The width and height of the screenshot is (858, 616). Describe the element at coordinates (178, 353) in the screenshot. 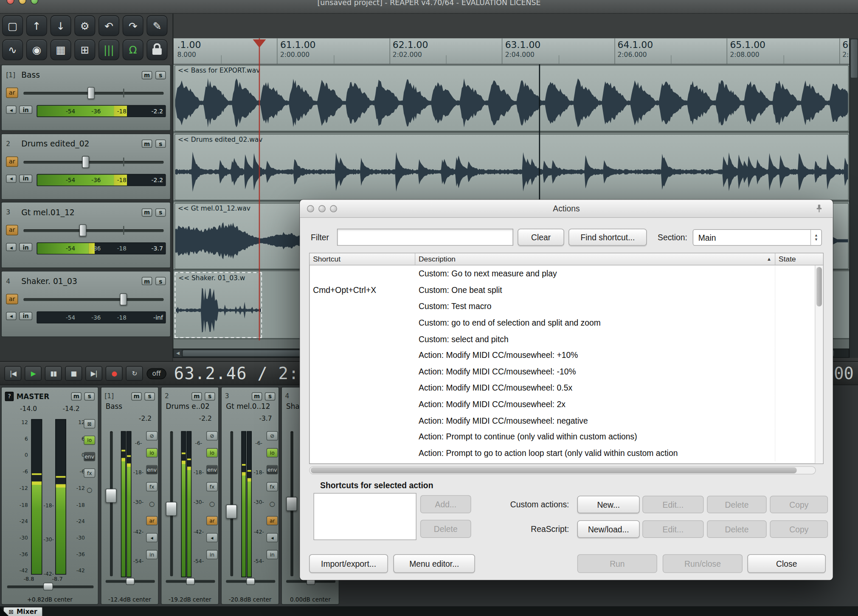

I see `scroll-left-icon: ◀` at that location.